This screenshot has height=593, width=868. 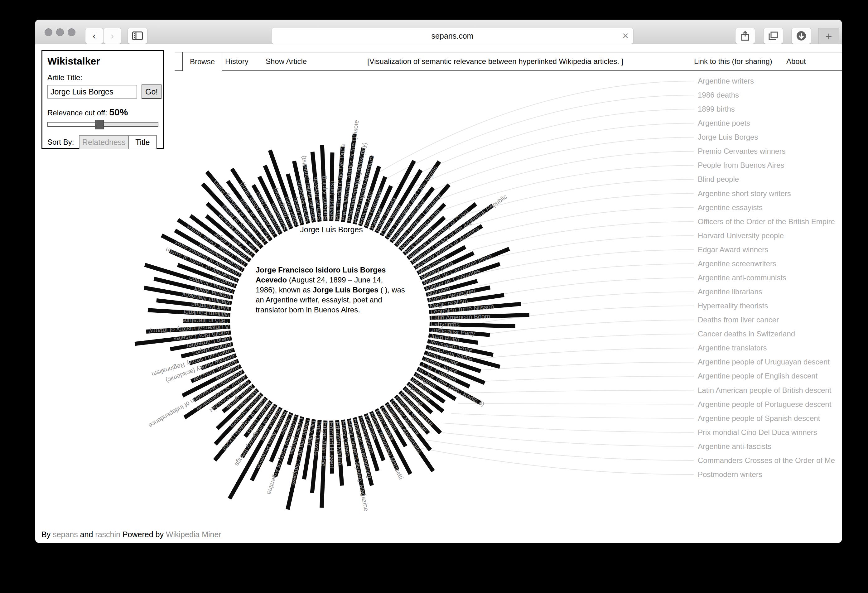 What do you see at coordinates (452, 36) in the screenshot?
I see `url-bar: sepans.com ✕` at bounding box center [452, 36].